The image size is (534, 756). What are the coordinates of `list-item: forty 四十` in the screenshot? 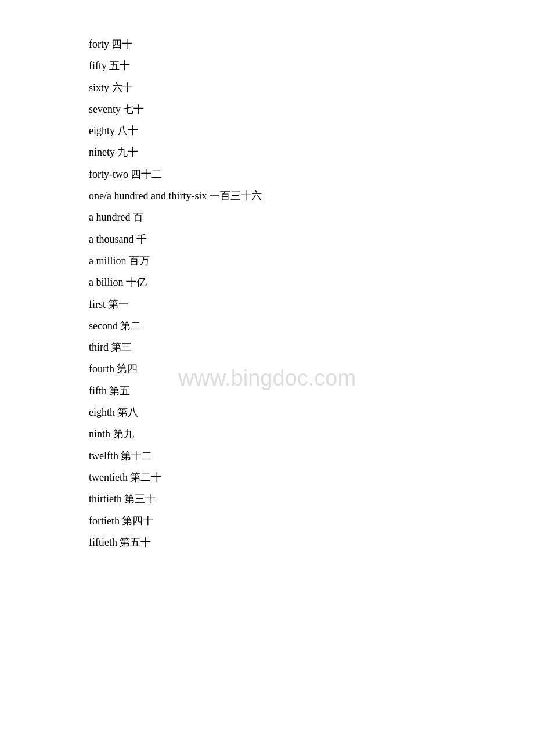 It's located at (311, 44).